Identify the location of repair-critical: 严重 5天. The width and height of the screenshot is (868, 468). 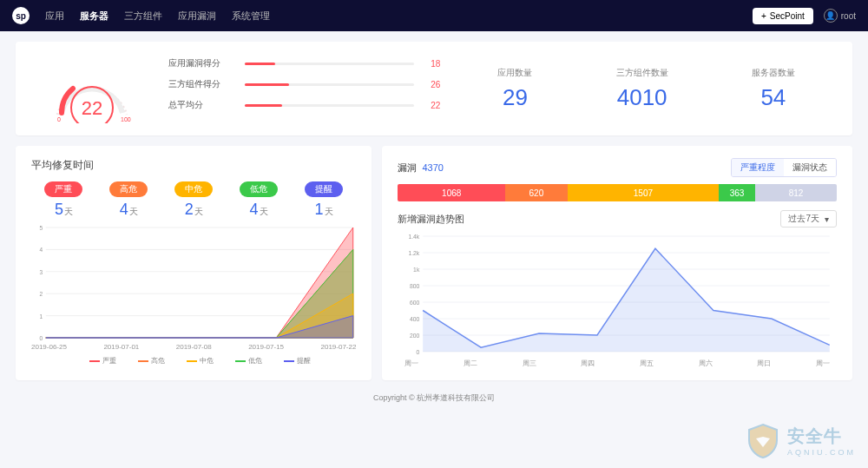
(64, 200).